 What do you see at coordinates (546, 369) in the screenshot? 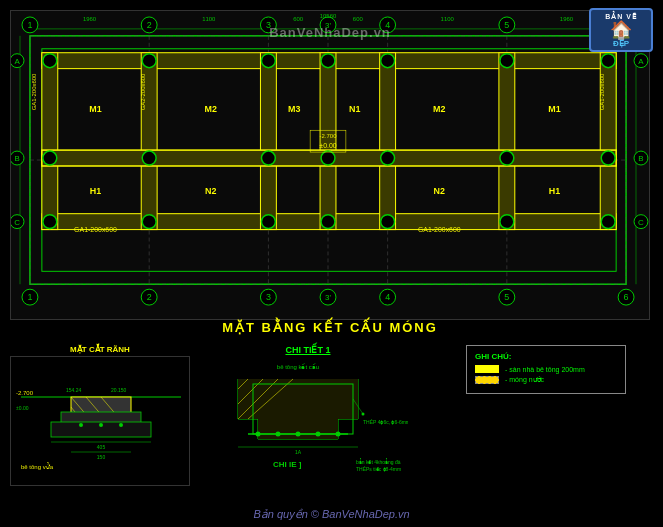
I see `legend-item-1: - sàn nhà bê tông 200mm` at bounding box center [546, 369].